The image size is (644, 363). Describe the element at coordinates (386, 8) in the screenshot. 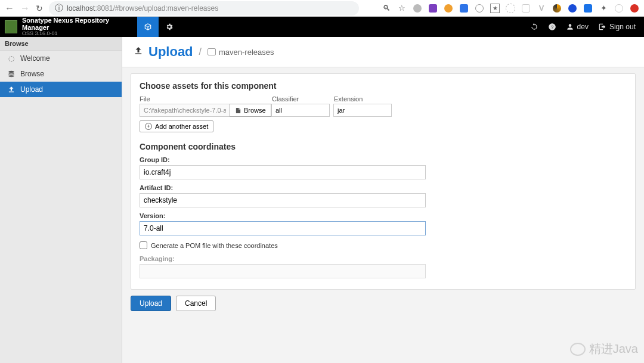

I see `search-omnibox-icon: 🔍︎` at that location.